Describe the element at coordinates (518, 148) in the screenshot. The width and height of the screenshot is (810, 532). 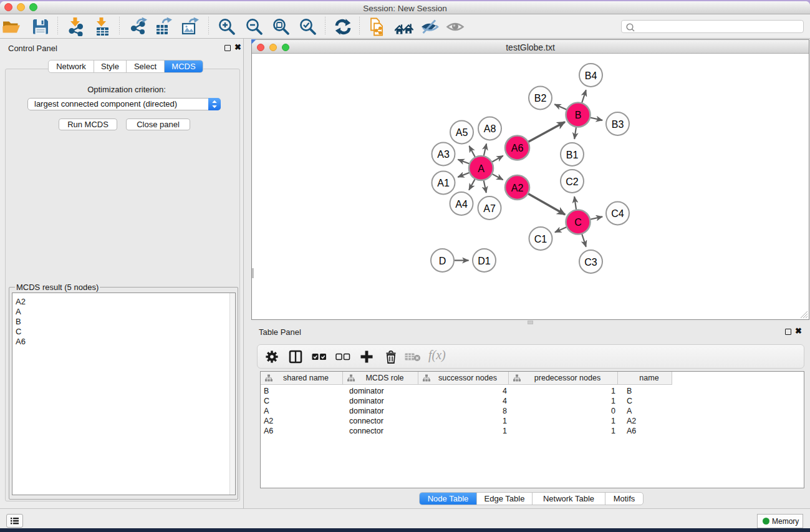
I see `svg-text: A6` at that location.